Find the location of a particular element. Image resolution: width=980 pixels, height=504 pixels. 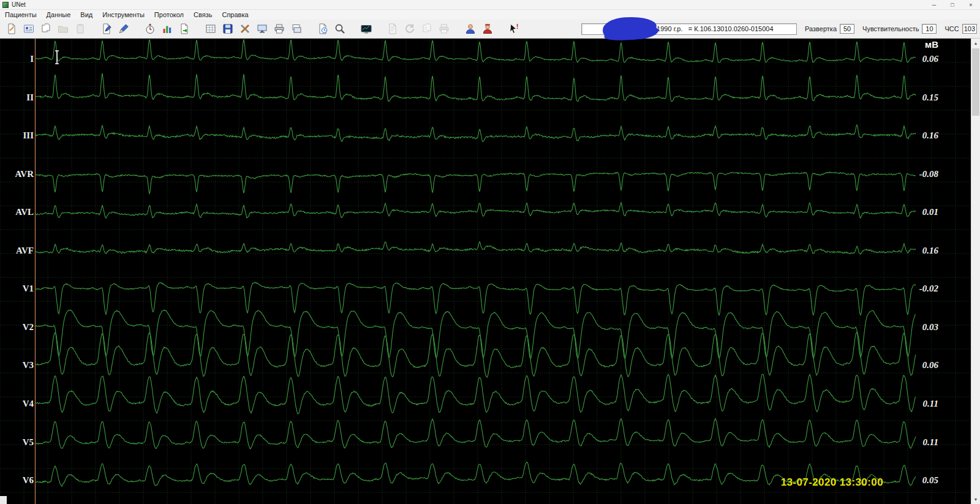

lead-value-V4: 0.11 is located at coordinates (931, 404).